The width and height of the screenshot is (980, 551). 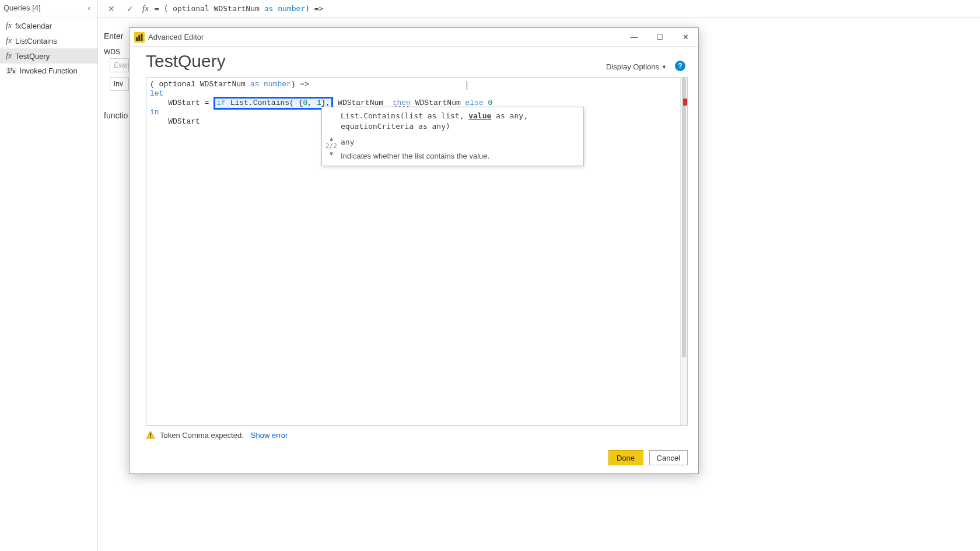 What do you see at coordinates (634, 37) in the screenshot?
I see `minimize-button: —` at bounding box center [634, 37].